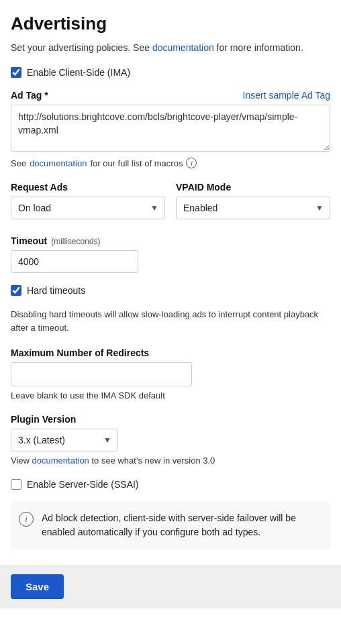 The height and width of the screenshot is (644, 341). I want to click on info-box-text: Ad block detection, client-side with ser…, so click(182, 525).